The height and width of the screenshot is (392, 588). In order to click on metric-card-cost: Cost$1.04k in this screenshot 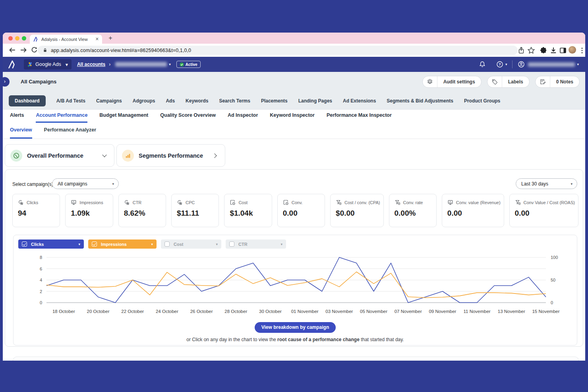, I will do `click(248, 210)`.